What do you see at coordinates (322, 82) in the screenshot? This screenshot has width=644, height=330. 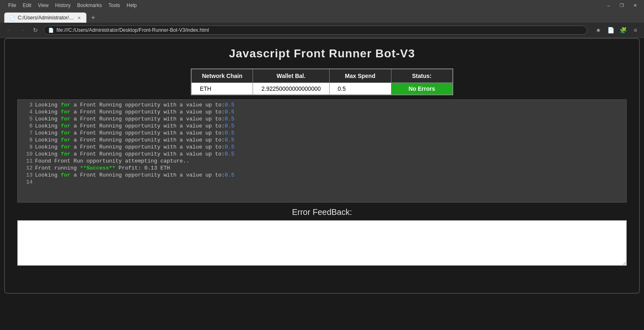 I see `data-table: Network Chain Wallet Bal. Max Spend Stat…` at bounding box center [322, 82].